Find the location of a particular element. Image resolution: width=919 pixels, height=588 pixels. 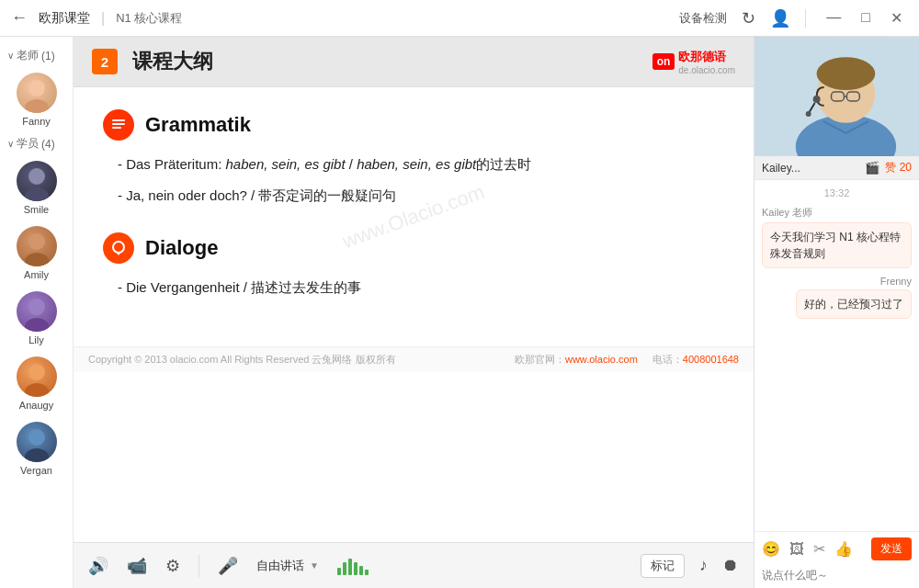

footer-right: 欧那官网：www.olacio.com 电话：4008001648 is located at coordinates (627, 360).